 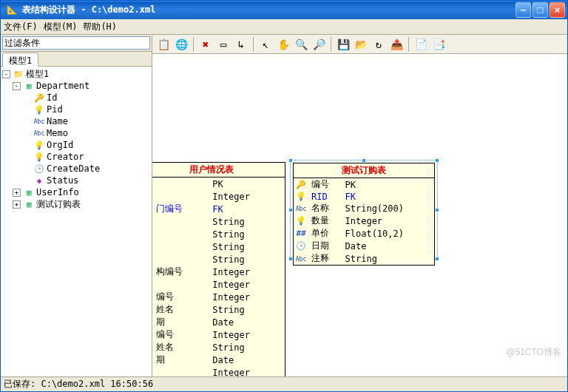 I want to click on app-icon: 📐, so click(x=13, y=10).